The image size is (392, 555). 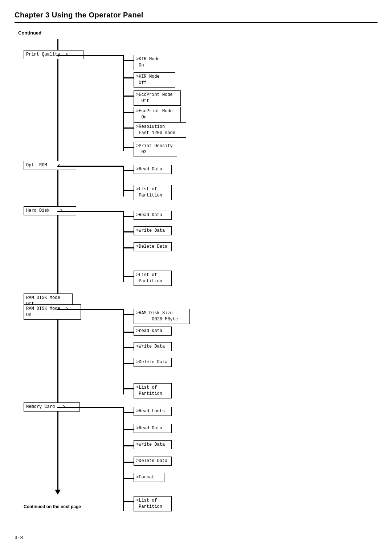 What do you see at coordinates (157, 114) in the screenshot?
I see `ecoprint-on-node: >EcoPrint Mode On` at bounding box center [157, 114].